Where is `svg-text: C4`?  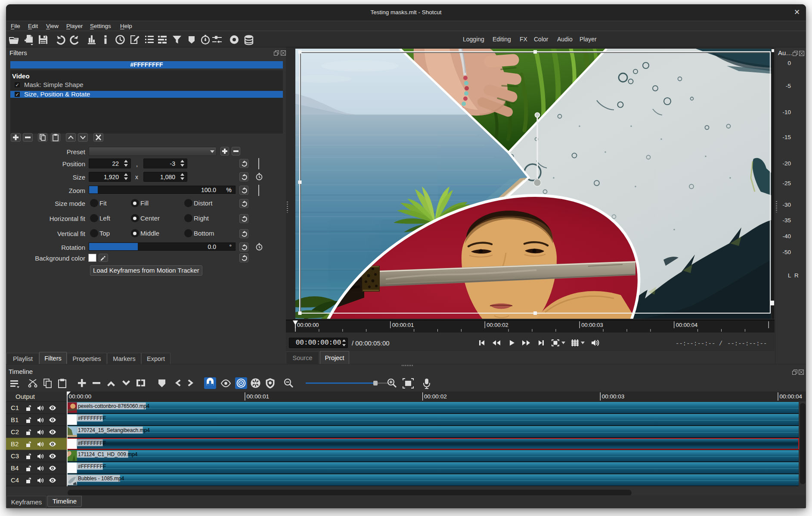 svg-text: C4 is located at coordinates (15, 480).